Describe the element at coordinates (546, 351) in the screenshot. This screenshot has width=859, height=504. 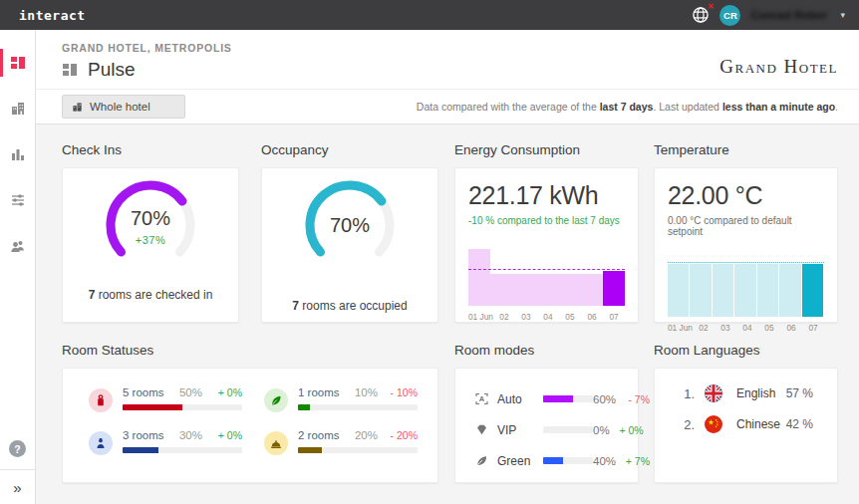
I see `section-title-room-modes: Room modes` at that location.